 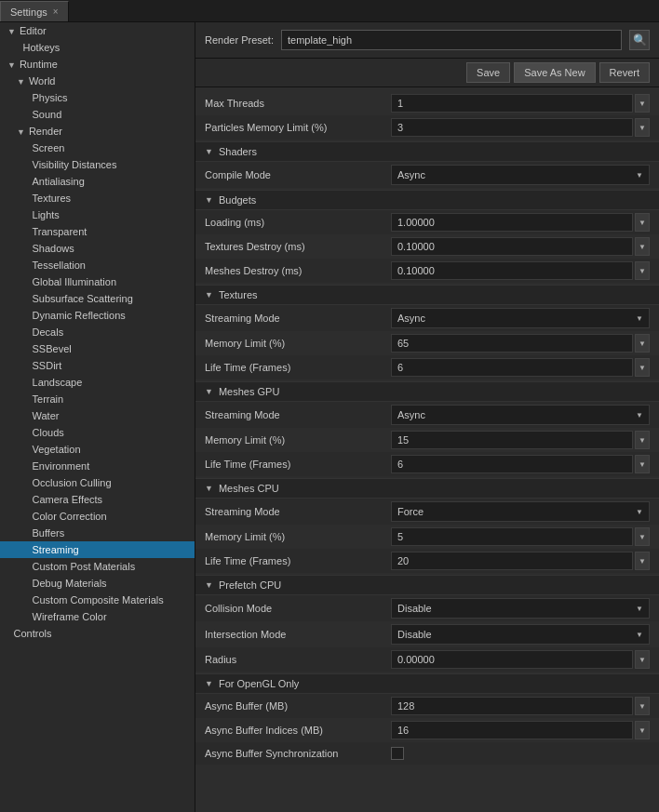 What do you see at coordinates (97, 81) in the screenshot?
I see `sidebar-item-world: ▼World` at bounding box center [97, 81].